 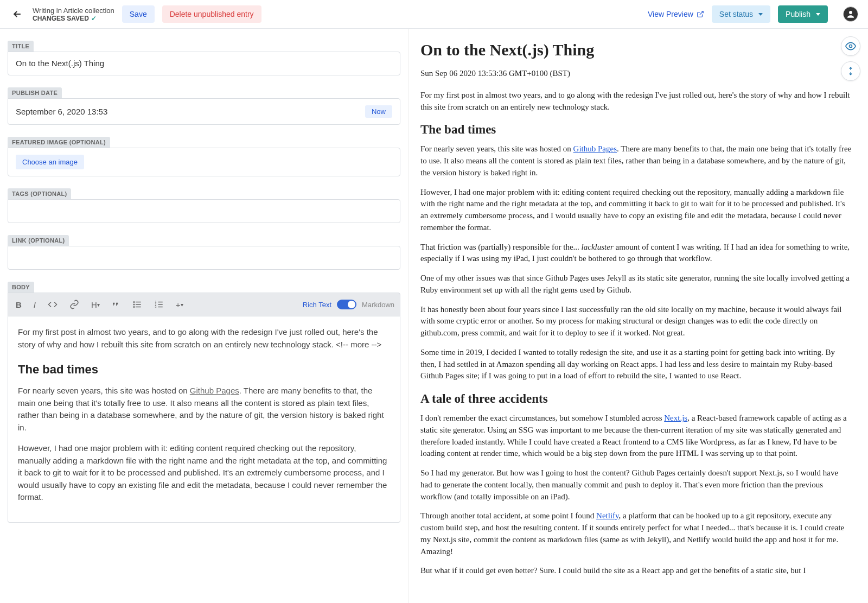 What do you see at coordinates (212, 14) in the screenshot?
I see `delete-button: Delete unpublished entry` at bounding box center [212, 14].